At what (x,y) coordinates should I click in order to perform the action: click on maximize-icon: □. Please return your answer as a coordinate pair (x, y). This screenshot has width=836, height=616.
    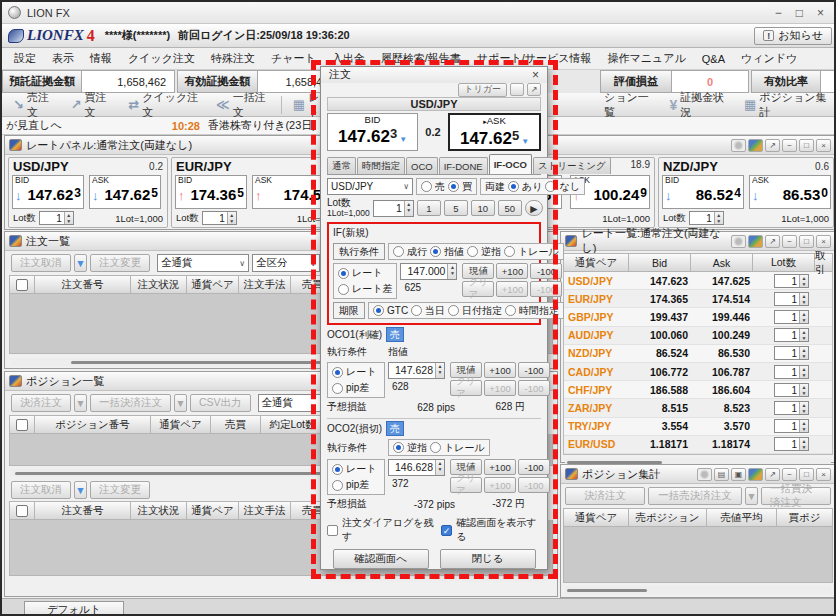
    Looking at the image, I should click on (800, 13).